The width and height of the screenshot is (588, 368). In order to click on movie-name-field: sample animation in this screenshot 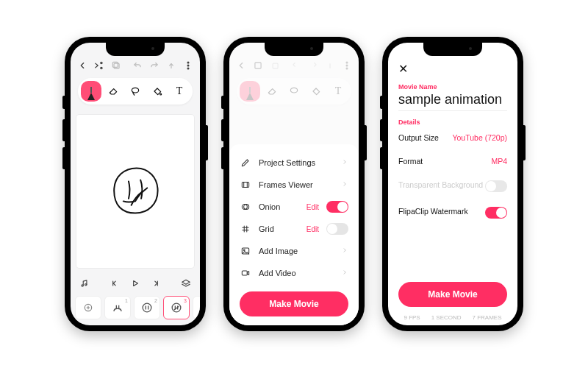, I will do `click(453, 102)`.